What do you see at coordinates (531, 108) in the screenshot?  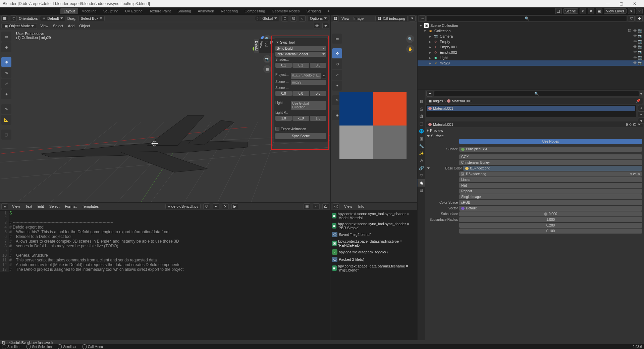 I see `material-slot: Material.001` at bounding box center [531, 108].